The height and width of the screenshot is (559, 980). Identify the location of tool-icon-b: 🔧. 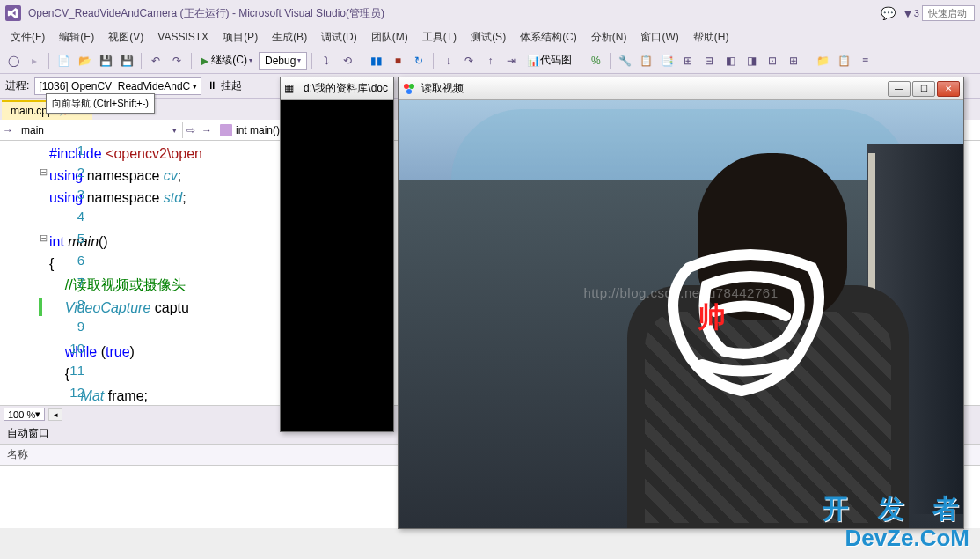
(625, 61).